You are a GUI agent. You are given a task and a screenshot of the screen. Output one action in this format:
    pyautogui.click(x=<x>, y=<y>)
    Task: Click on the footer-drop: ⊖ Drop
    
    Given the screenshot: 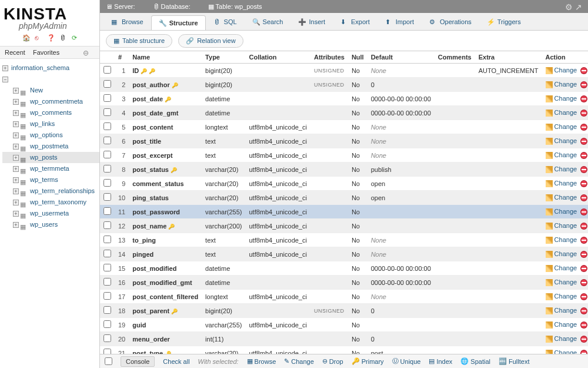 What is the action you would take?
    pyautogui.click(x=333, y=362)
    